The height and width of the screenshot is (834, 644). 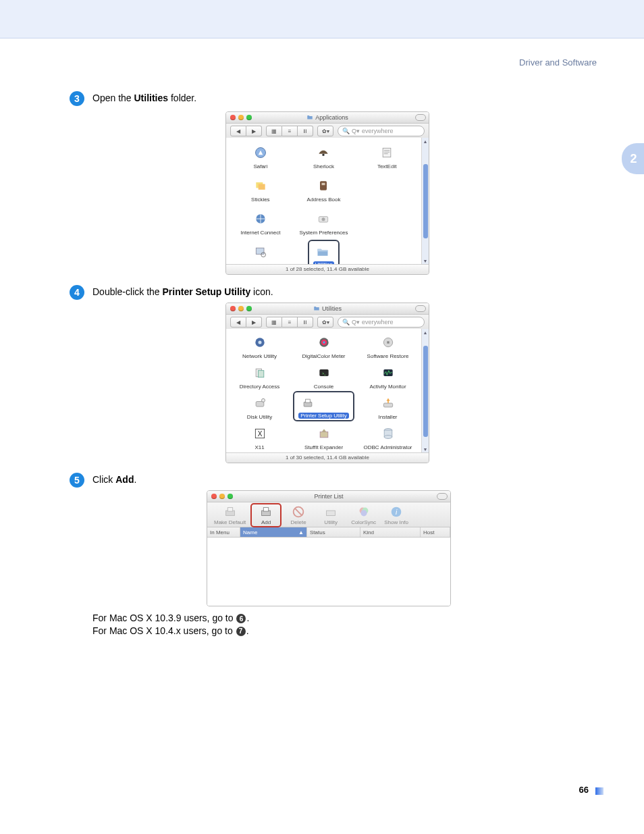 What do you see at coordinates (324, 391) in the screenshot?
I see `icon-area: Network Utility DigitalColor Meter Softw…` at bounding box center [324, 391].